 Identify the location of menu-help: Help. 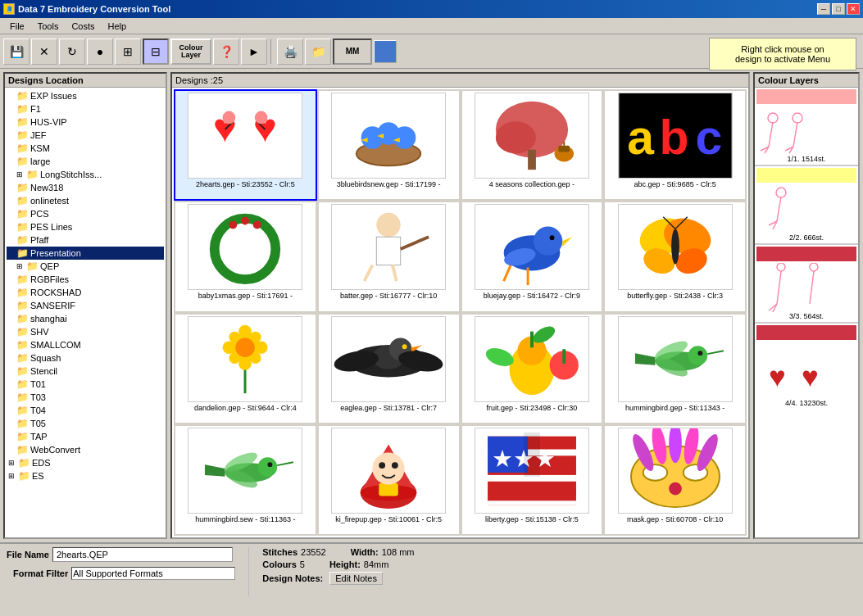
(118, 26).